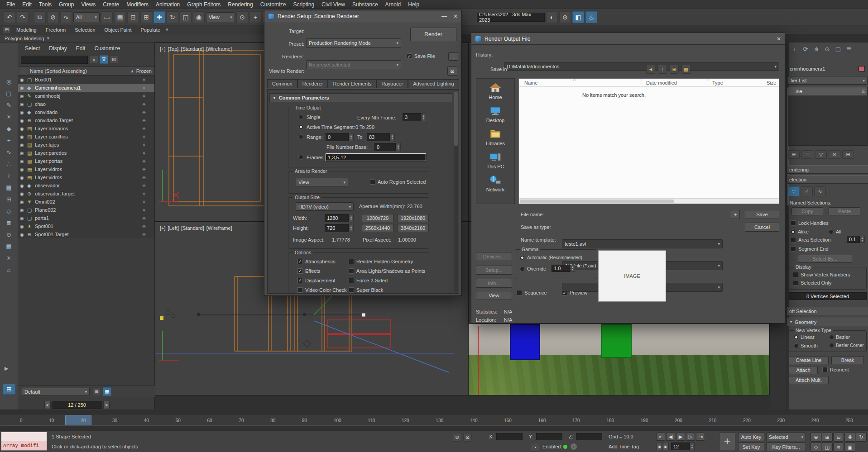 The image size is (868, 452). Describe the element at coordinates (495, 138) in the screenshot. I see `place-libraries: Libraries` at that location.